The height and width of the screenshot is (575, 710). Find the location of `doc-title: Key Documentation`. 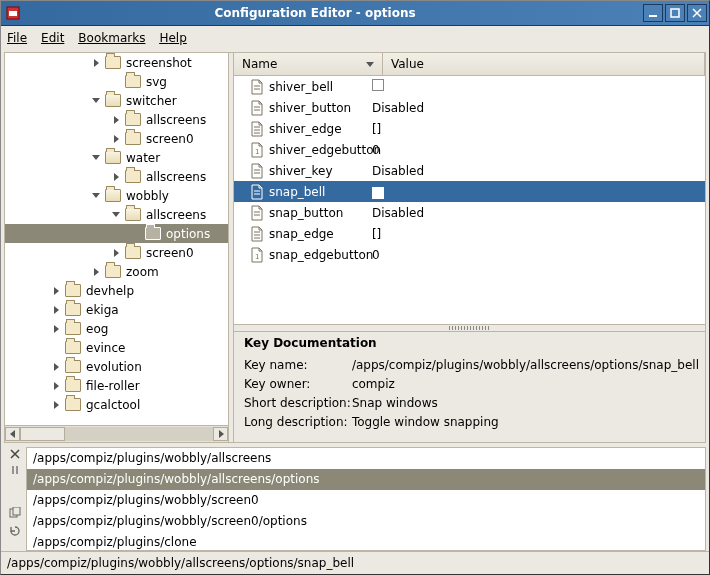

doc-title: Key Documentation is located at coordinates (472, 343).